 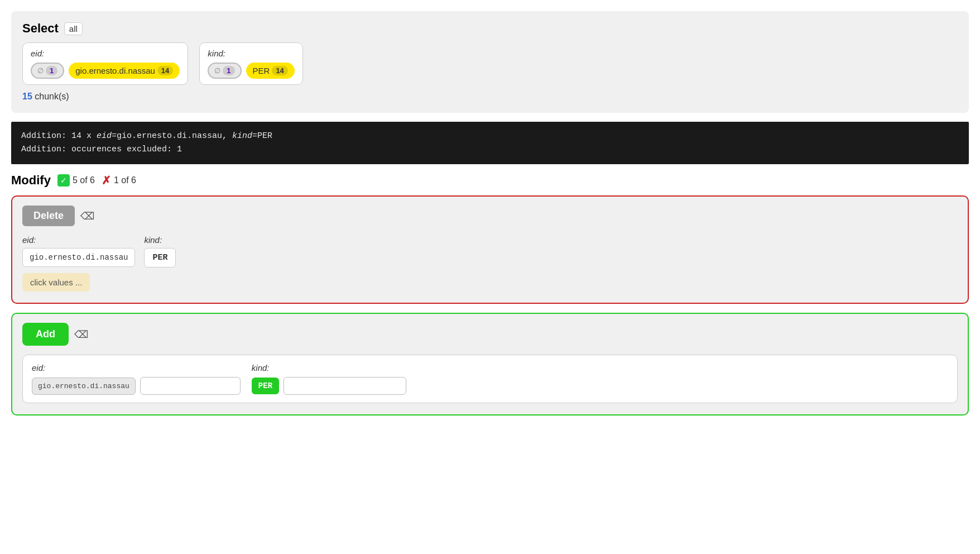 What do you see at coordinates (490, 28) in the screenshot?
I see `select-header: Select all` at bounding box center [490, 28].